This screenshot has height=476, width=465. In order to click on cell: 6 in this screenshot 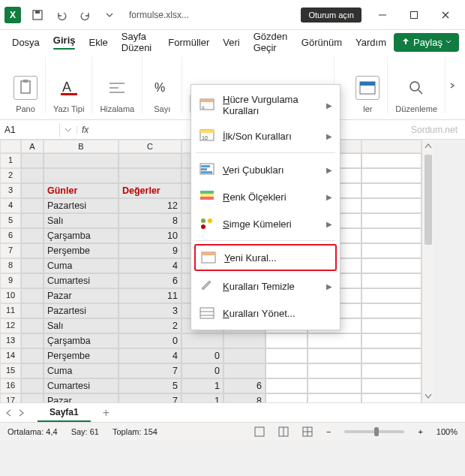, I will do `click(150, 281)`.